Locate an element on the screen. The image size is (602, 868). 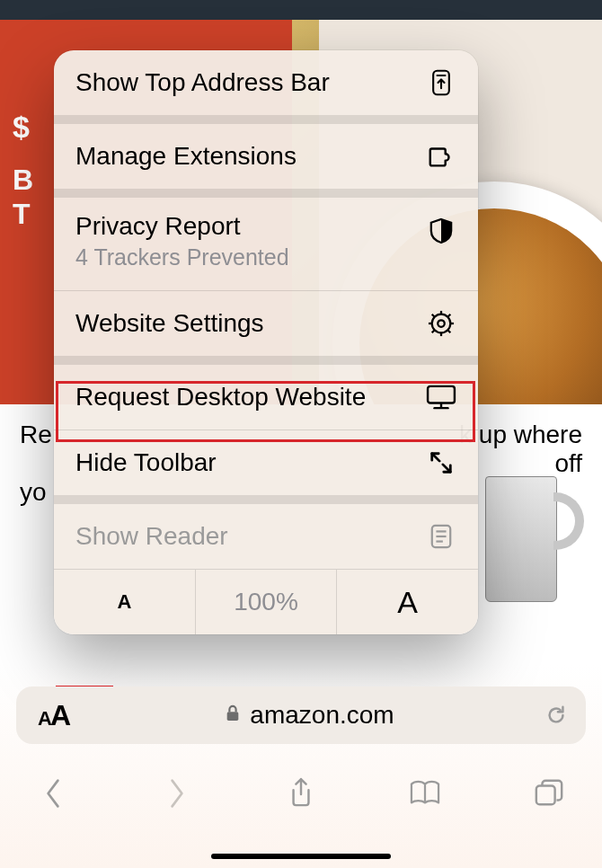
forward-button is located at coordinates (177, 793).